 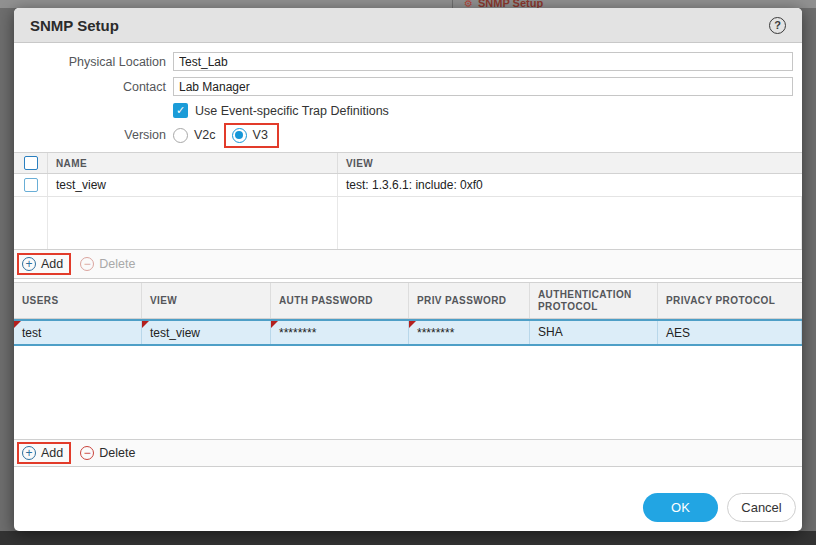 I want to click on trap-definitions-label: Use Event-specific Trap Definitions, so click(x=292, y=111).